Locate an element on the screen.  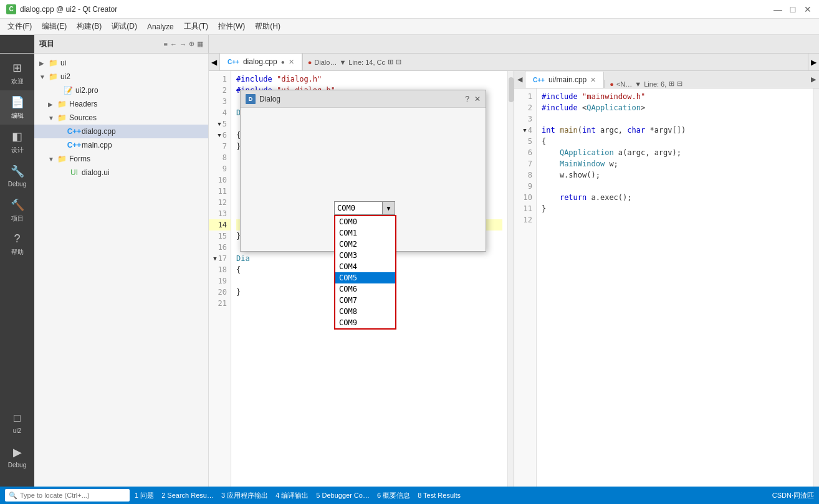
line-num: 2 is located at coordinates (219, 90).